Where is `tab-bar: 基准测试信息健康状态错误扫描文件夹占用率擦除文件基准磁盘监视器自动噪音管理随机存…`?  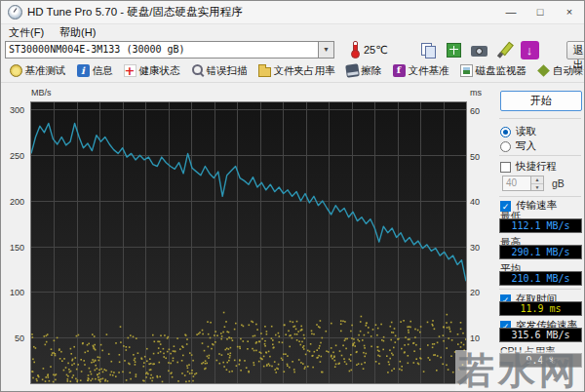 tab-bar: 基准测试信息健康状态错误扫描文件夹占用率擦除文件基准磁盘监视器自动噪音管理随机存… is located at coordinates (292, 71).